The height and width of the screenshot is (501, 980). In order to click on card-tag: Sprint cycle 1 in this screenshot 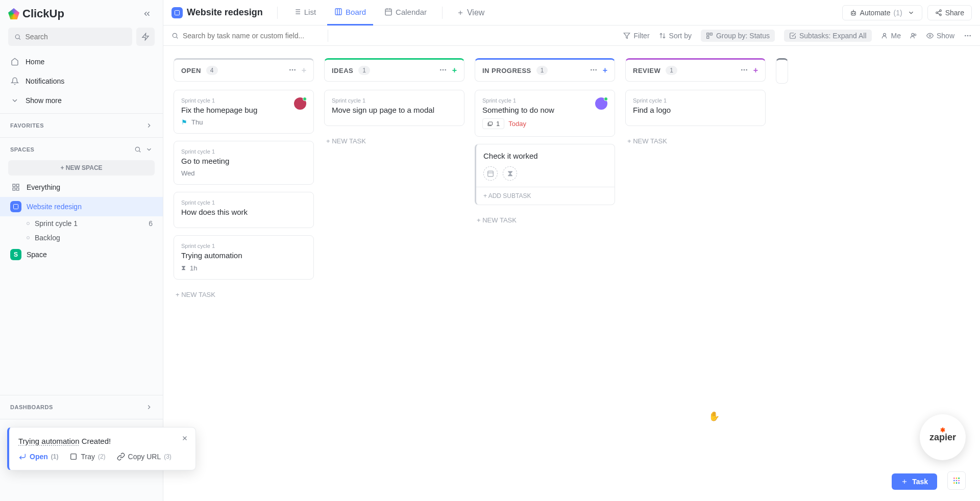, I will do `click(244, 152)`.